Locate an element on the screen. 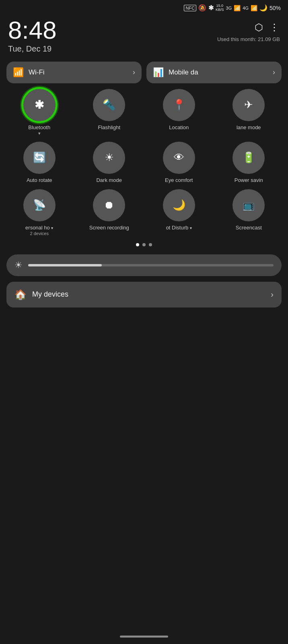  toggle-donotdisturb: 🌙ot Disturb ▾ is located at coordinates (179, 213).